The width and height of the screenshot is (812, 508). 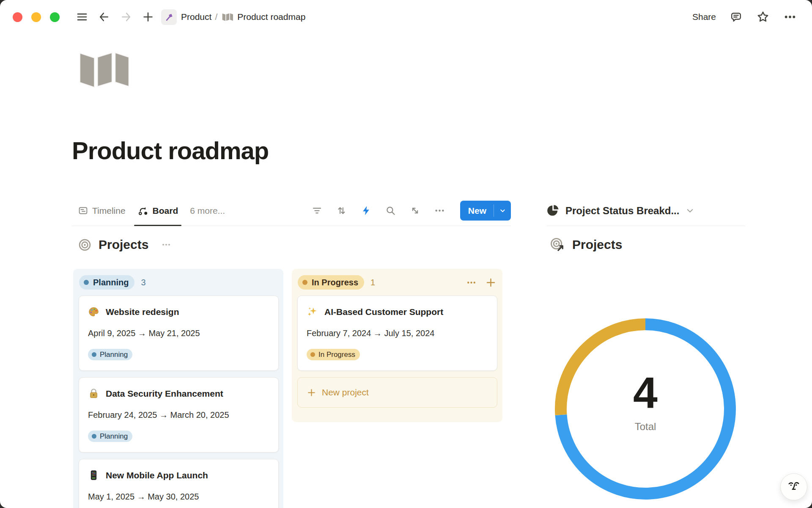 What do you see at coordinates (104, 17) in the screenshot?
I see `back-icon` at bounding box center [104, 17].